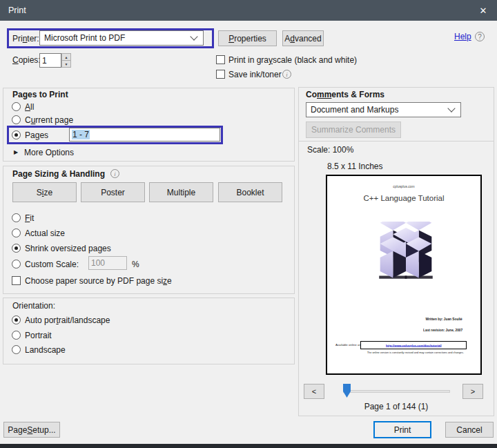 The width and height of the screenshot is (497, 448). What do you see at coordinates (17, 10) in the screenshot?
I see `dialog-title: Print` at bounding box center [17, 10].